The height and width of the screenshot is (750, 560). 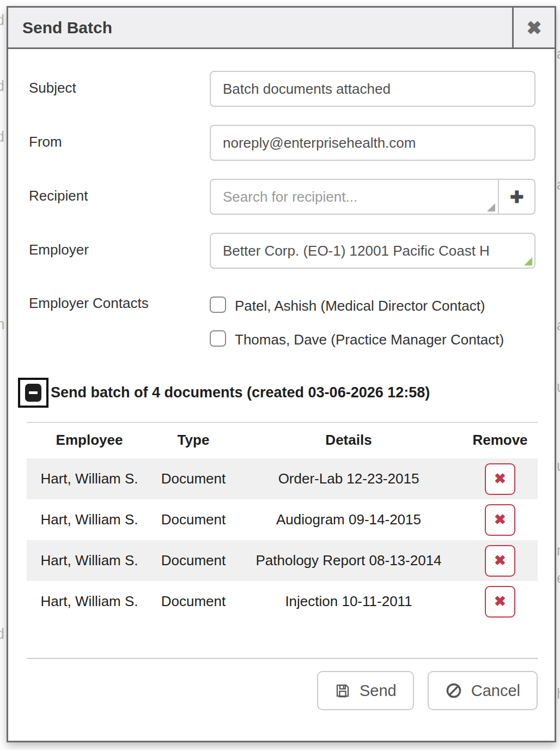 What do you see at coordinates (349, 560) in the screenshot?
I see `cell-details: Pathology Report 08-13-2014` at bounding box center [349, 560].